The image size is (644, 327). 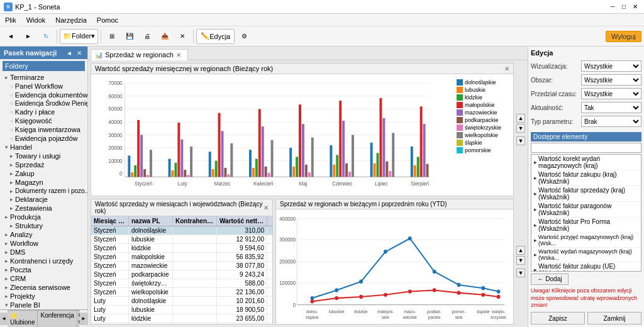 I want to click on grid-btn: ⊞, so click(x=112, y=36).